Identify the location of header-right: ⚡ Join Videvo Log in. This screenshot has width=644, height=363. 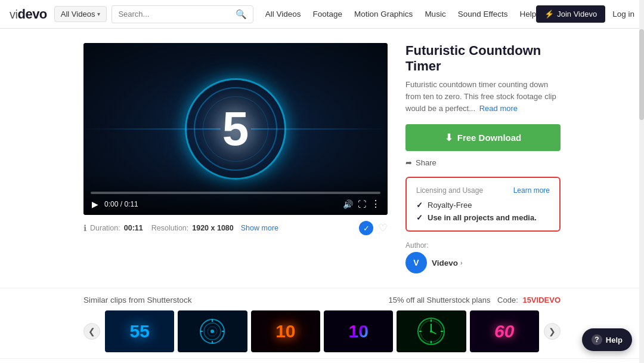
(586, 14).